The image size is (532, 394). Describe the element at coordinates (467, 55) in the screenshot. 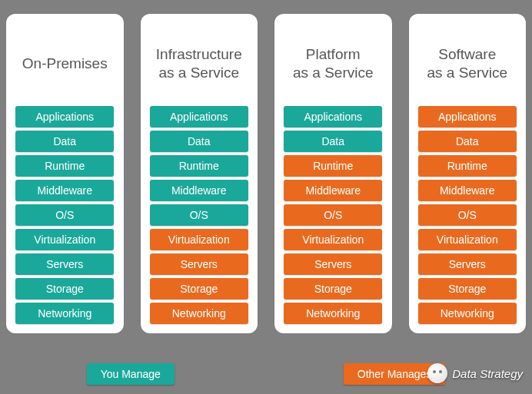

I see `column-title-line: Software` at that location.